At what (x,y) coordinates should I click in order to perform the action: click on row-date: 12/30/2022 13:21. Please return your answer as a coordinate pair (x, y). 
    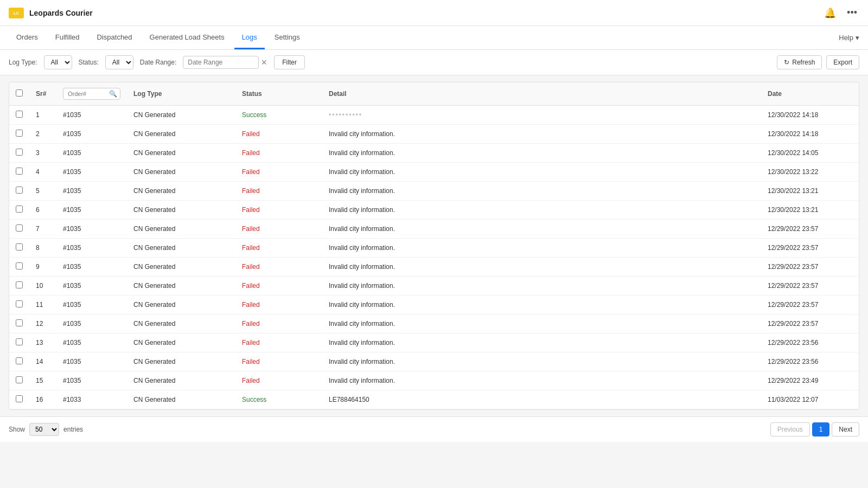
    Looking at the image, I should click on (810, 210).